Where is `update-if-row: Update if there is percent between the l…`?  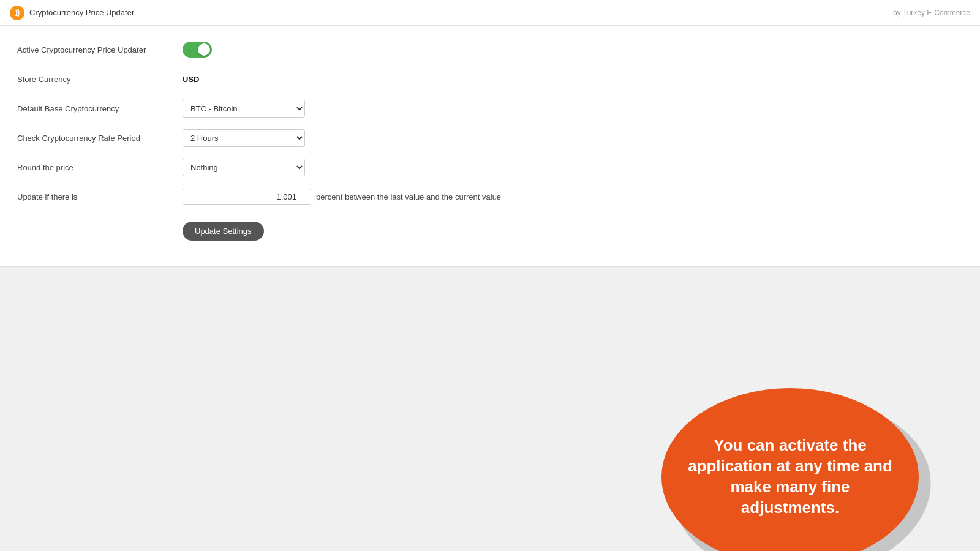 update-if-row: Update if there is percent between the l… is located at coordinates (490, 197).